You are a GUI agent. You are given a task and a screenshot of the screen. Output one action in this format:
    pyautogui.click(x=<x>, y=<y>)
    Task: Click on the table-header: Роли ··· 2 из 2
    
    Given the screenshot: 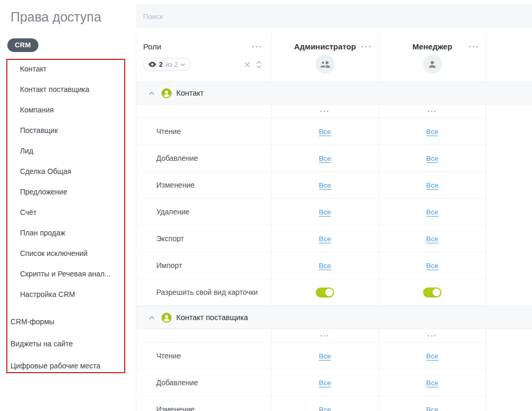 What is the action you would take?
    pyautogui.click(x=334, y=58)
    